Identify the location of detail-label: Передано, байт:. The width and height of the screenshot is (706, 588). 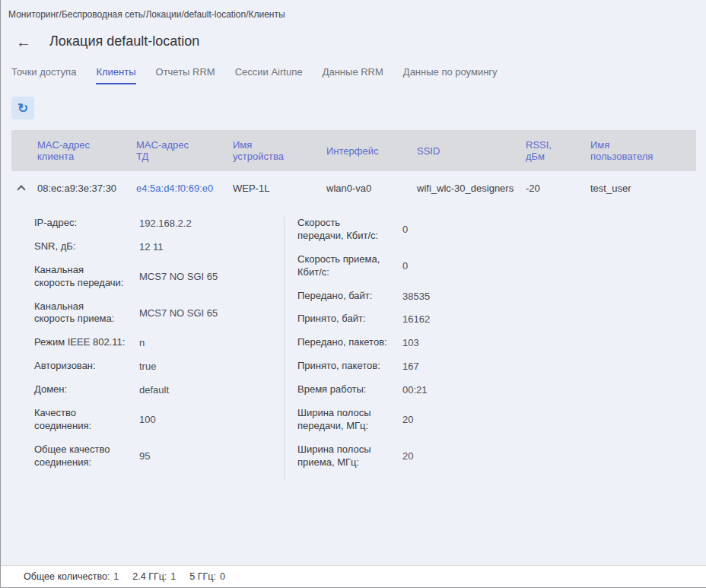
(350, 297).